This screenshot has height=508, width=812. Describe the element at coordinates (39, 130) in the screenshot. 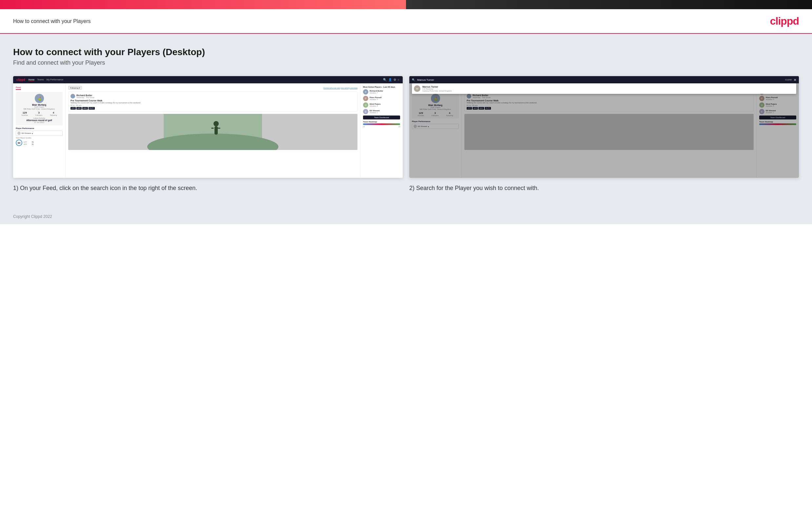

I see `app-left-panel: Feed ⛳ Blair McHarg Golf Coach Mill Ride…` at that location.